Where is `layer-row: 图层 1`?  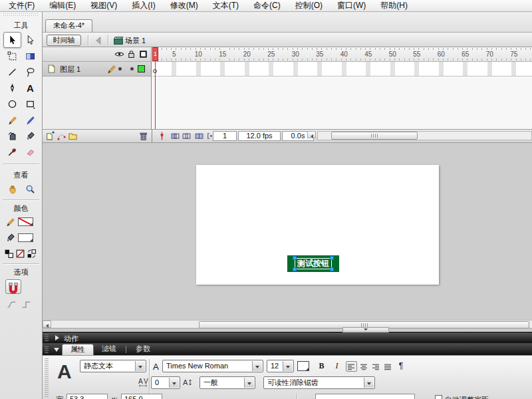 layer-row: 图层 1 is located at coordinates (97, 69).